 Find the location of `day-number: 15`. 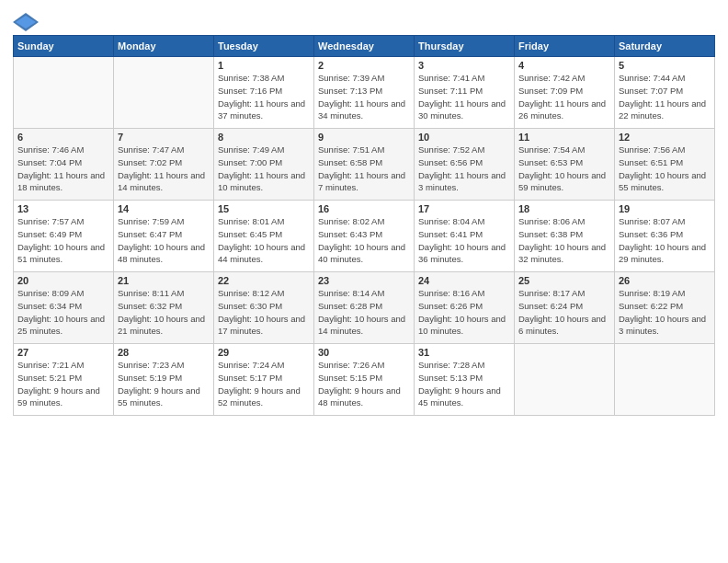

day-number: 15 is located at coordinates (264, 209).